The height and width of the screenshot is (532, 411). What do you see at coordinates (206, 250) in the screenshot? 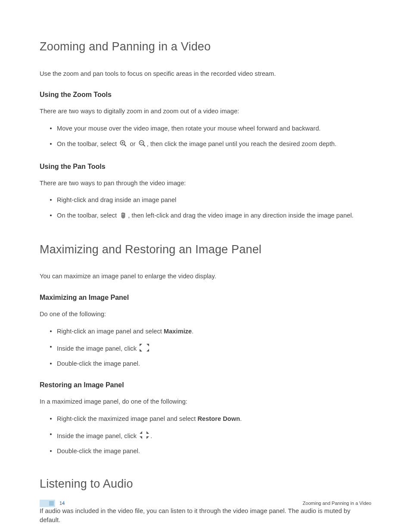
I see `section-heading-maximize: Maximizing and Restoring an Image Panel` at bounding box center [206, 250].